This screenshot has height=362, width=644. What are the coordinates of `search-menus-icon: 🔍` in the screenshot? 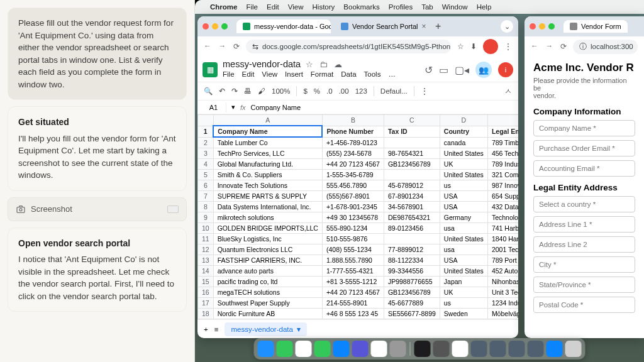 It's located at (208, 91).